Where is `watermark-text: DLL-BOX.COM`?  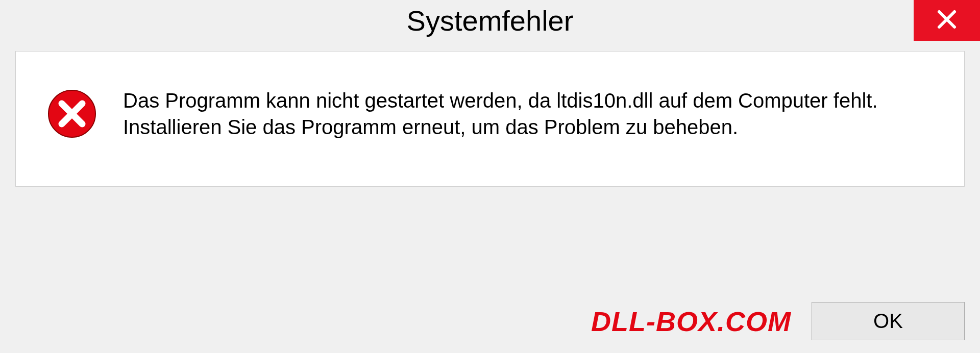
watermark-text: DLL-BOX.COM is located at coordinates (691, 321).